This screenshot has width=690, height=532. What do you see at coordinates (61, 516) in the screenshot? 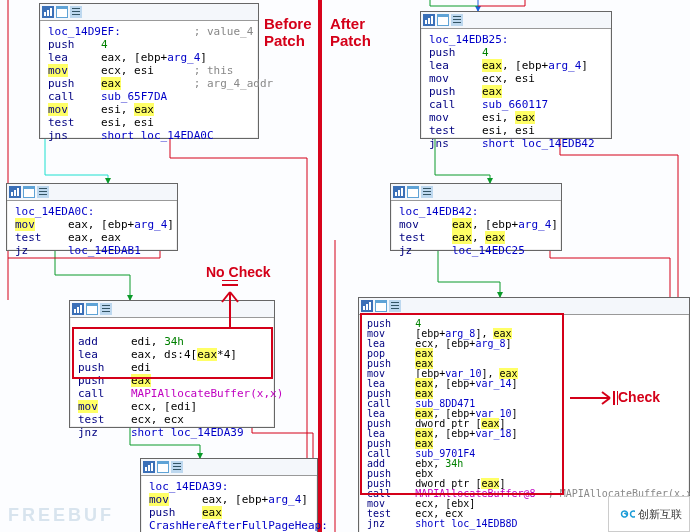
I see `watermark: FREEBUF` at bounding box center [61, 516].